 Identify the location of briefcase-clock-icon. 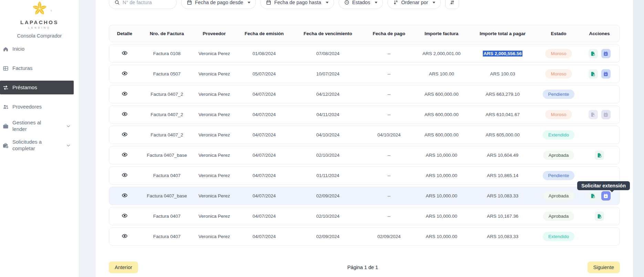
(6, 145).